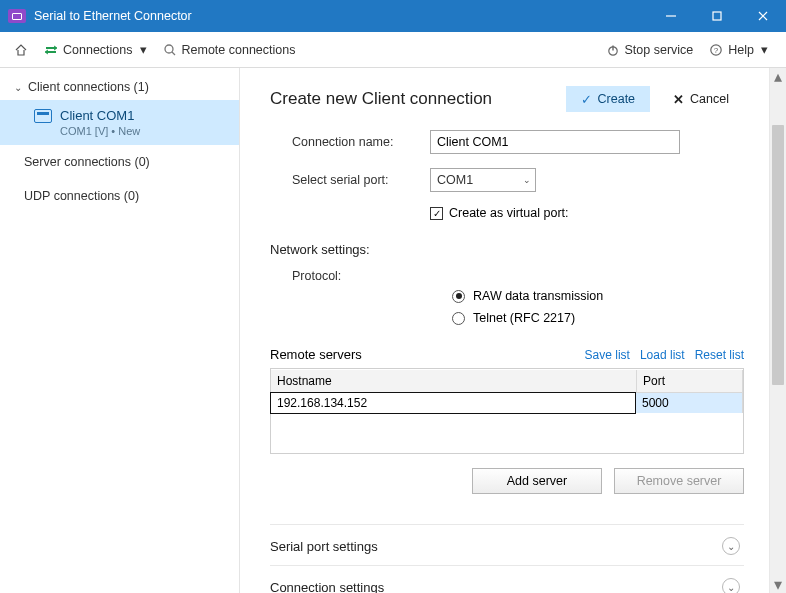 The width and height of the screenshot is (786, 593). Describe the element at coordinates (82, 196) in the screenshot. I see `sidebar-group-udp-label: UDP connections (0)` at that location.